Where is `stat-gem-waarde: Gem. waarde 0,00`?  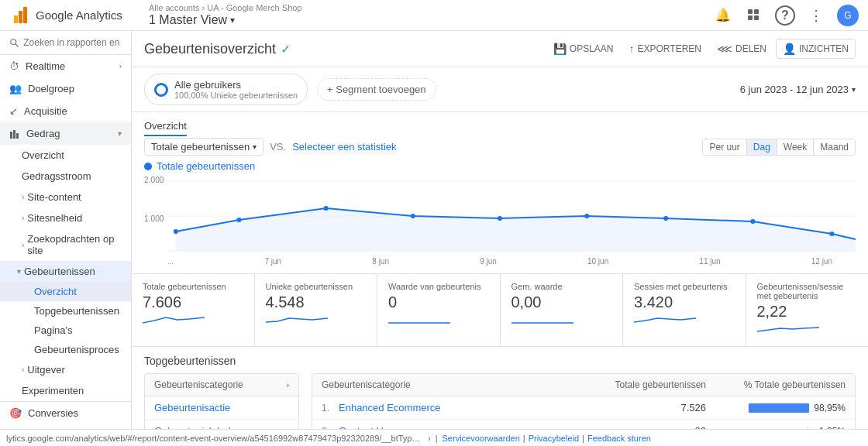 stat-gem-waarde: Gem. waarde 0,00 is located at coordinates (563, 310).